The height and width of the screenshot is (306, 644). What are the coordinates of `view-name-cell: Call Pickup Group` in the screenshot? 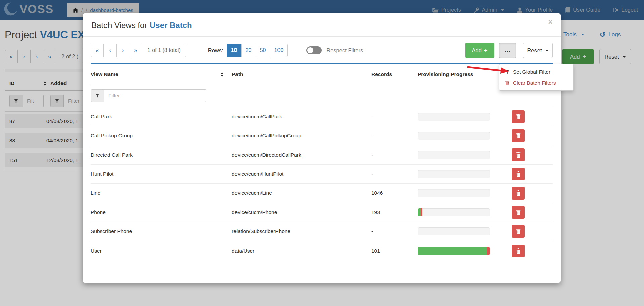 It's located at (161, 136).